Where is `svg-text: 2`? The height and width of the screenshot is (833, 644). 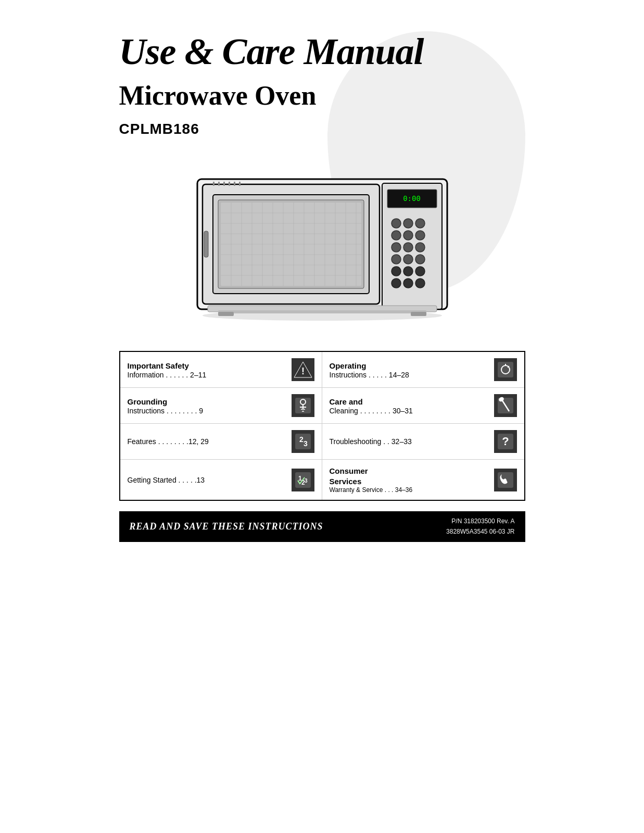
svg-text: 2 is located at coordinates (301, 439).